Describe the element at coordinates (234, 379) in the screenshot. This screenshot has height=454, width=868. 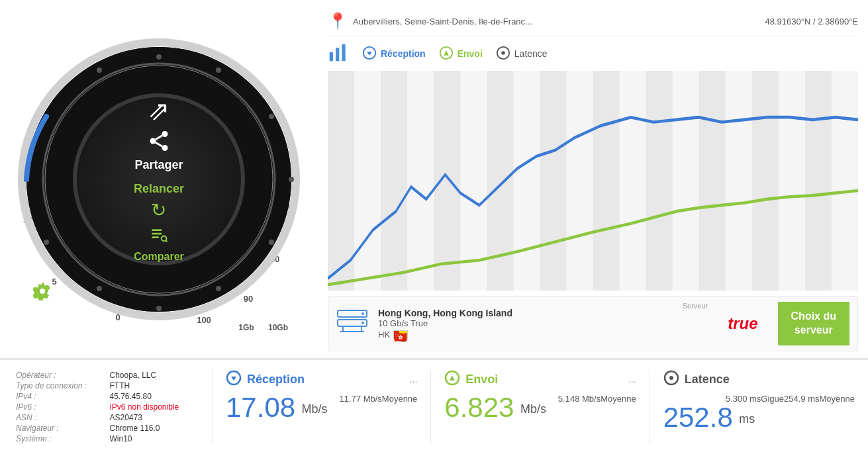
I see `reception-stat-icon` at that location.